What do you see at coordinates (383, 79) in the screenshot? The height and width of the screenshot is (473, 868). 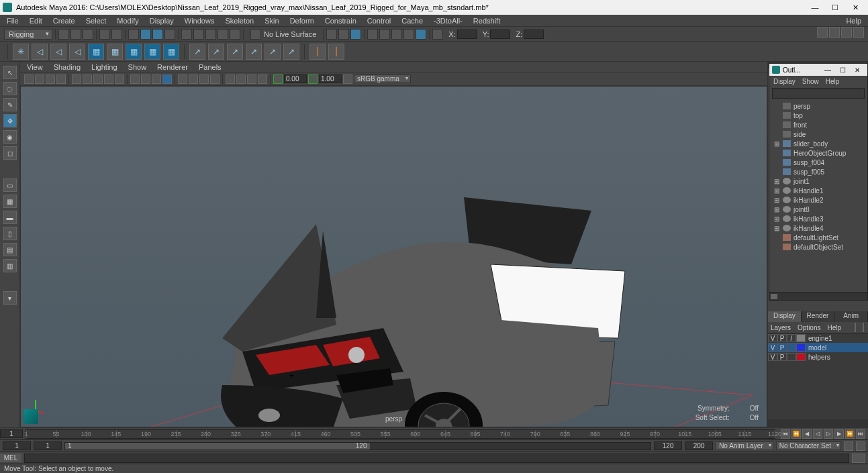 I see `vp-colorspace-dropdown: sRGB gamma` at bounding box center [383, 79].